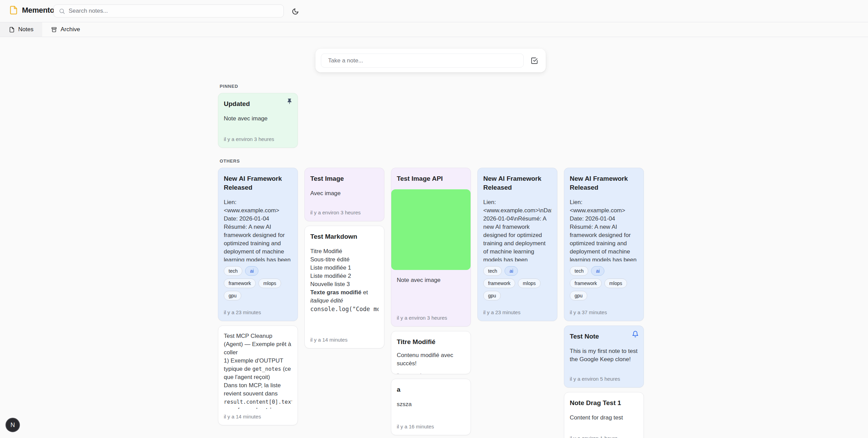 Image resolution: width=868 pixels, height=438 pixels. I want to click on others-section-label: OTHERS, so click(230, 161).